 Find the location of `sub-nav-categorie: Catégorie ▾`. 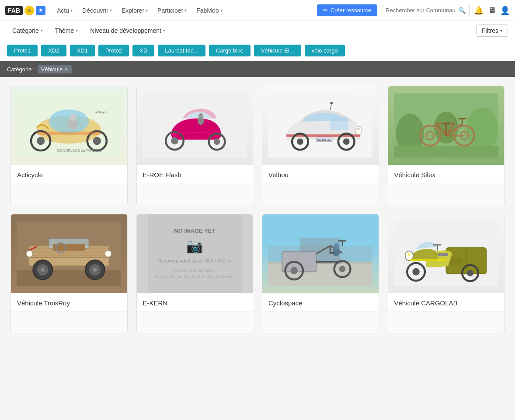

sub-nav-categorie: Catégorie ▾ is located at coordinates (28, 31).